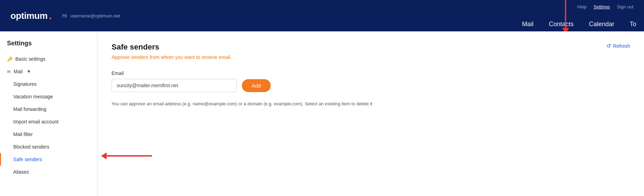 The width and height of the screenshot is (644, 196). Describe the element at coordinates (49, 59) in the screenshot. I see `sidebar-item-basic-settings: 🔑 Basic settings` at that location.